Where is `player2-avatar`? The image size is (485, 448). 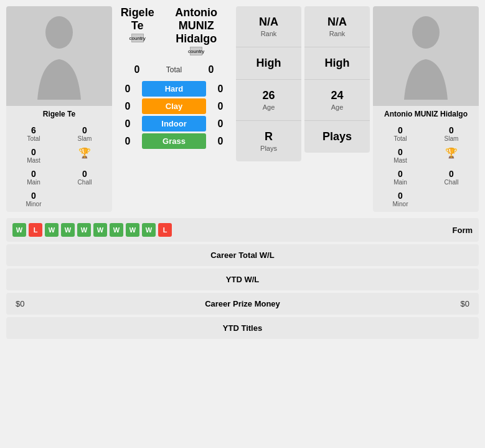
player2-avatar is located at coordinates (426, 56).